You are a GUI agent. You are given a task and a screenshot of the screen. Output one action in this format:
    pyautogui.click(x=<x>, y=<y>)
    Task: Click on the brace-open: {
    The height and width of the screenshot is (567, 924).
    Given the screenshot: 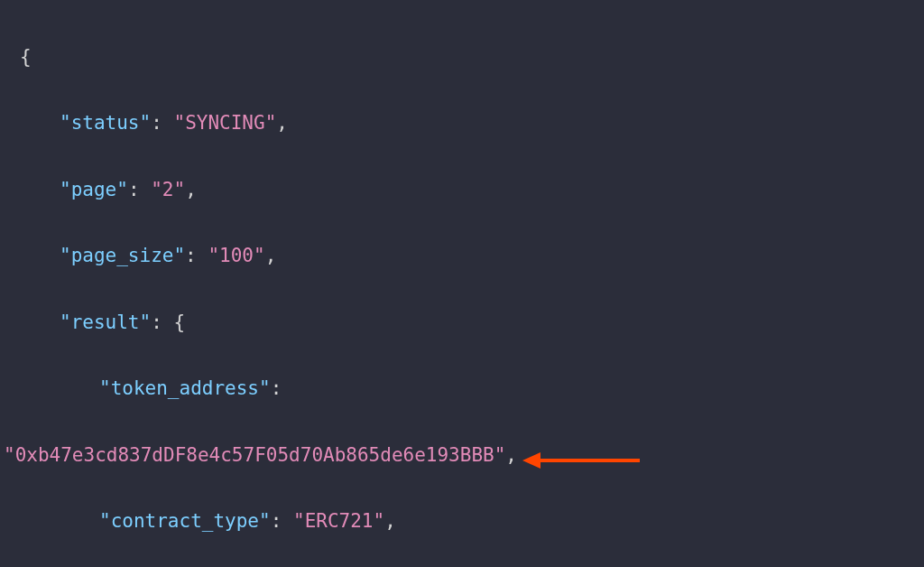 What is the action you would take?
    pyautogui.click(x=462, y=58)
    